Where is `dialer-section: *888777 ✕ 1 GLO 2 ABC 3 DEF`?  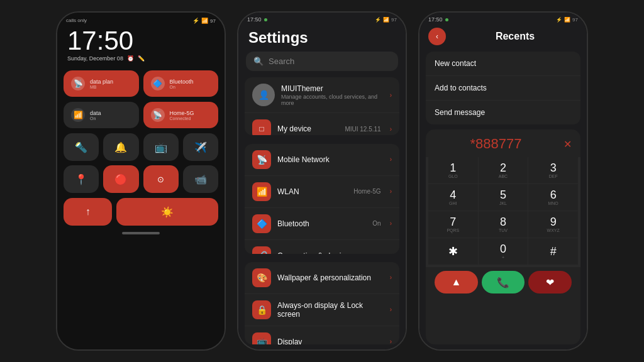 dialer-section: *888777 ✕ 1 GLO 2 ABC 3 DEF is located at coordinates (503, 237).